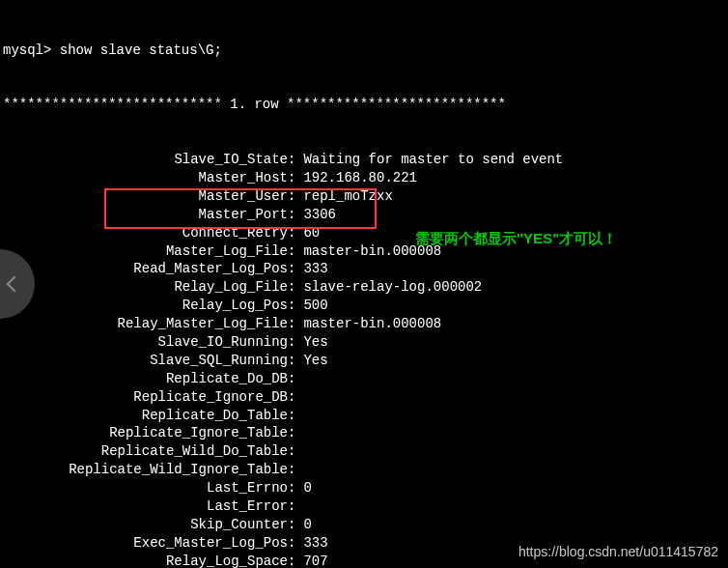 The image size is (728, 568). Describe the element at coordinates (516, 239) in the screenshot. I see `annotation-text: 需要两个都显示"YES"才可以！` at that location.